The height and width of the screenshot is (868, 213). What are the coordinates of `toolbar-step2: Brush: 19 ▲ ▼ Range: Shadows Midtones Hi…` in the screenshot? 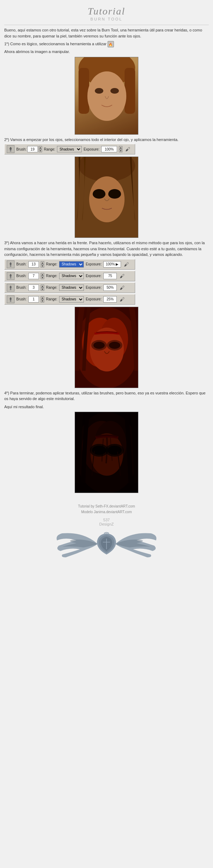 It's located at (70, 149).